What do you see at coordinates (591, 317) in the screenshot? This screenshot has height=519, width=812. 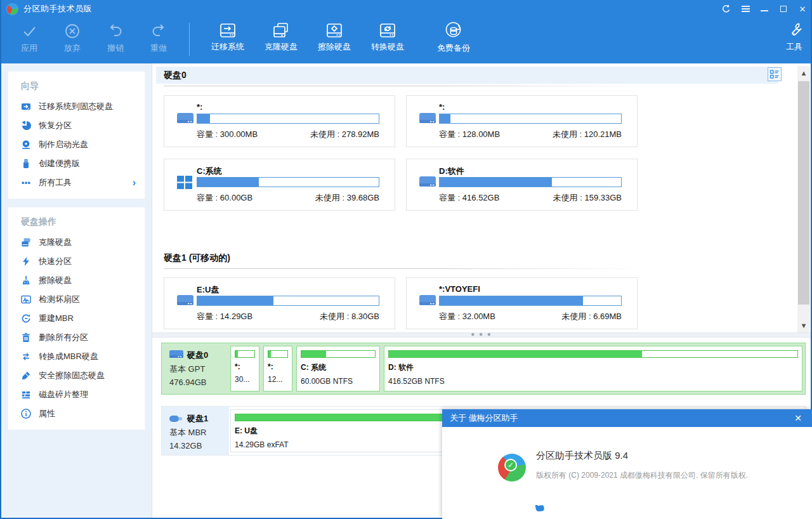 I see `unused-text: 未使用 : 6.69MB` at bounding box center [591, 317].